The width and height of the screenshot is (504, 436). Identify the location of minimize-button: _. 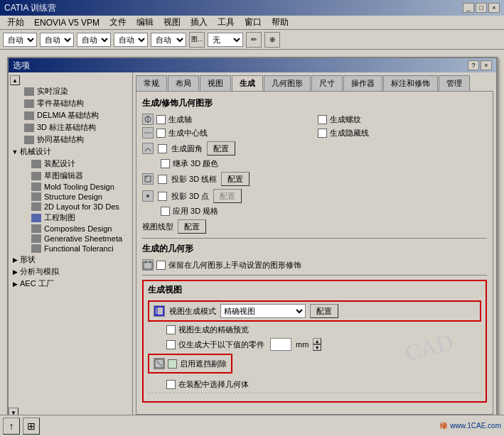
(468, 8).